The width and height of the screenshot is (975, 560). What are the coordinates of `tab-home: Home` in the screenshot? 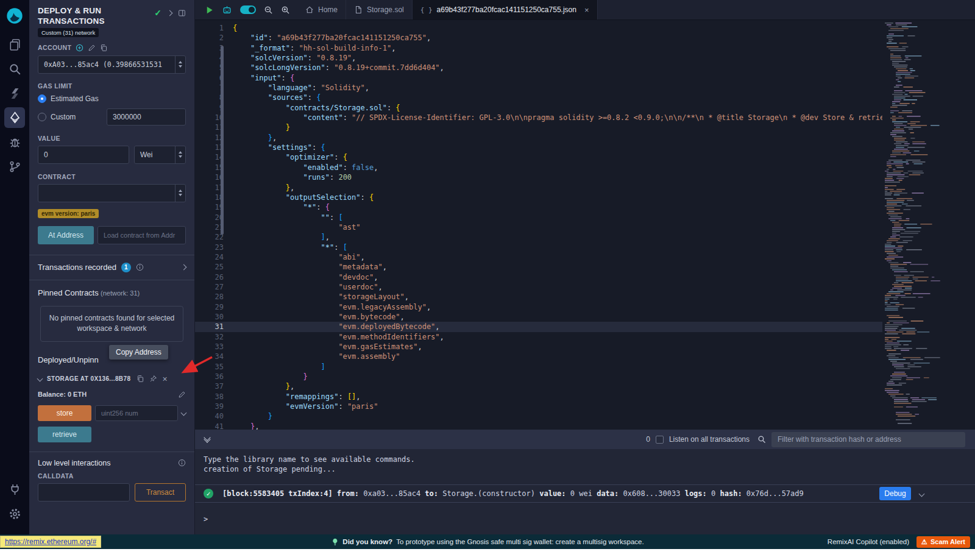 It's located at (322, 10).